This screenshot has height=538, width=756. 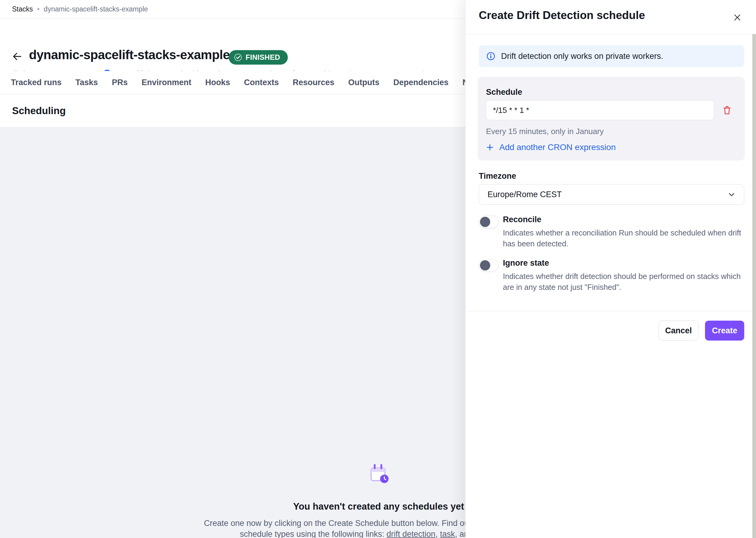 What do you see at coordinates (497, 176) in the screenshot?
I see `timezone-label: Timezone` at bounding box center [497, 176].